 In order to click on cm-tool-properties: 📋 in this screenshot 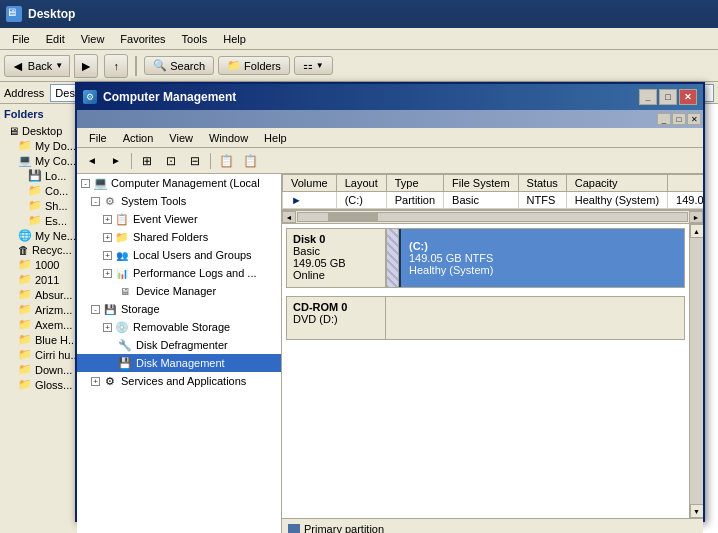, I will do `click(250, 161)`.